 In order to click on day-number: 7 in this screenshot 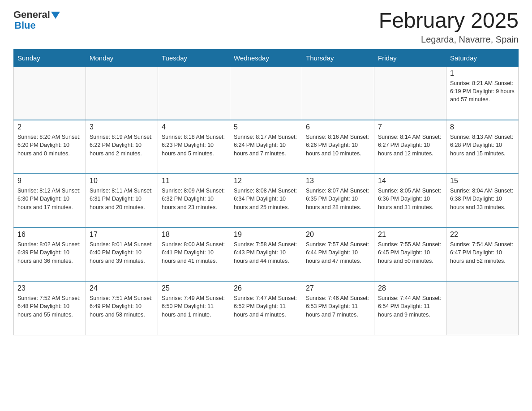, I will do `click(410, 127)`.